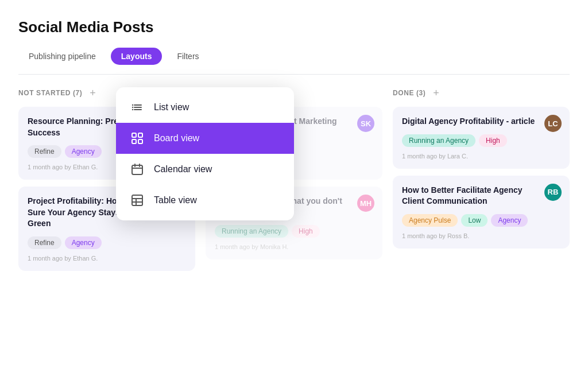  What do you see at coordinates (205, 154) in the screenshot?
I see `layout-dropdown: List view Board view` at bounding box center [205, 154].